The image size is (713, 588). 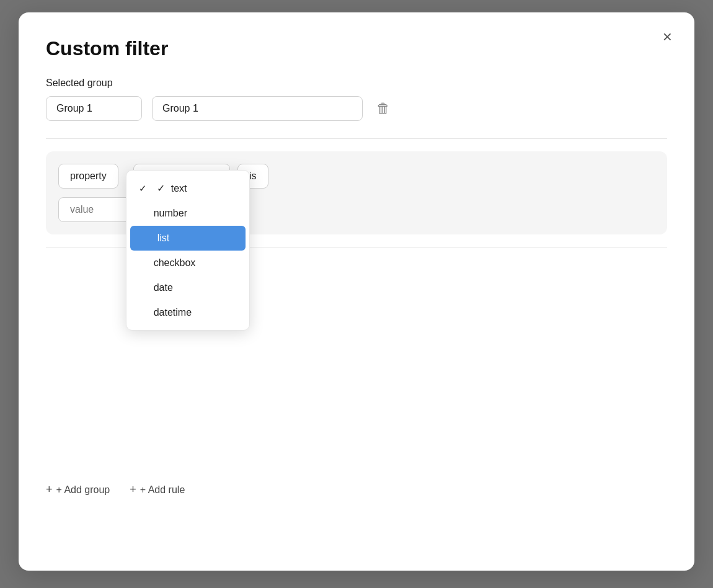 I want to click on plus-icon-rule: +, so click(x=133, y=490).